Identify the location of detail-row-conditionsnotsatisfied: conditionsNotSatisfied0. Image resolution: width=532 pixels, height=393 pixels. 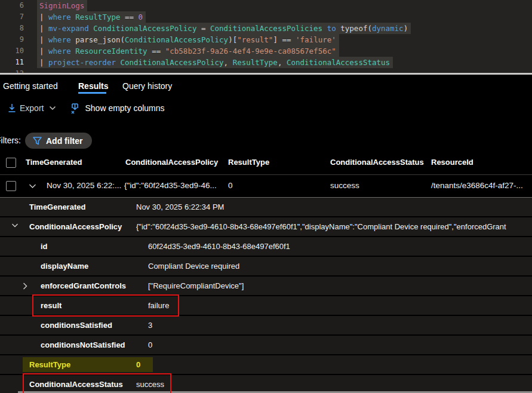
(266, 345).